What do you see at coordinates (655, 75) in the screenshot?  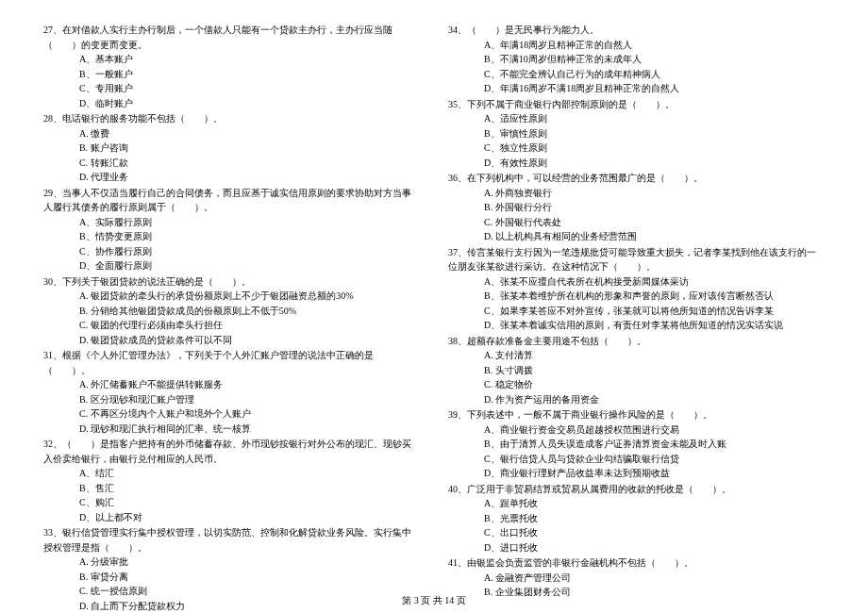 I see `option: C、不能完全辨认自己行为的成年精神病人` at bounding box center [655, 75].